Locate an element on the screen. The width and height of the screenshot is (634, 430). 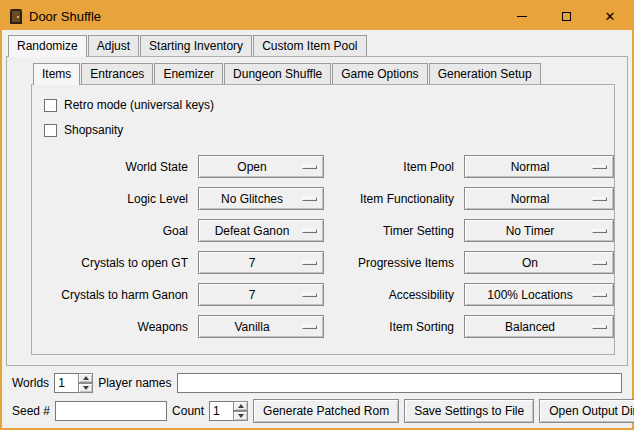
weapons-value: Vanilla is located at coordinates (252, 327).